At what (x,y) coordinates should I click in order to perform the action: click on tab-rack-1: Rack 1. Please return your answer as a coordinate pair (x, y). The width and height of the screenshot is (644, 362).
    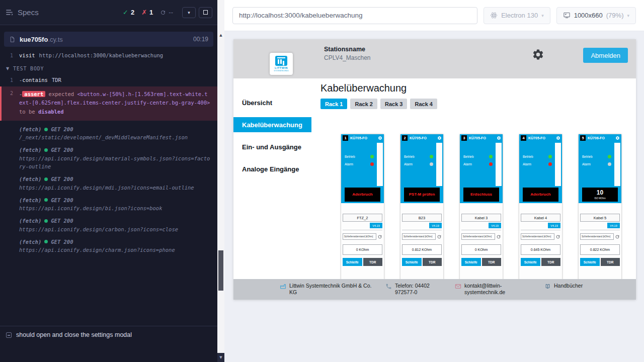
    Looking at the image, I should click on (334, 104).